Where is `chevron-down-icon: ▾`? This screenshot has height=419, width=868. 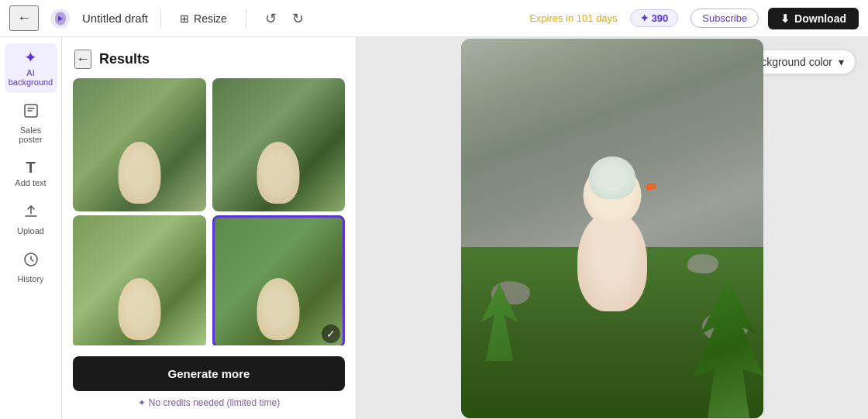 chevron-down-icon: ▾ is located at coordinates (842, 62).